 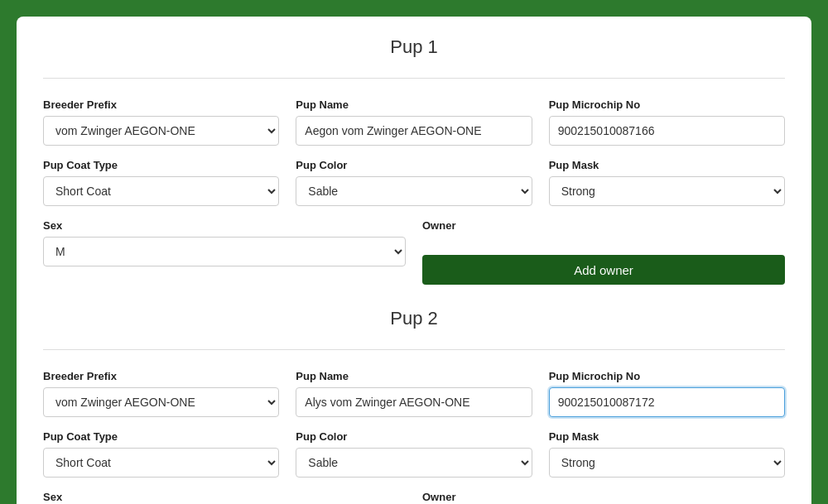 I want to click on pup1-breeder-prefix-group: Breeder Prefix vom Zwinger AEGON-ONE, so click(x=161, y=122).